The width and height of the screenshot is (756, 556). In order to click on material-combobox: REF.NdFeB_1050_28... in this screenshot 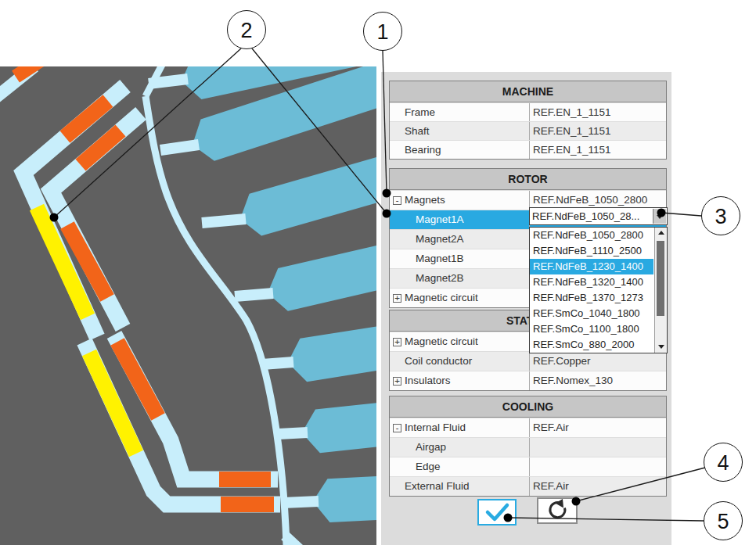, I will do `click(598, 216)`.